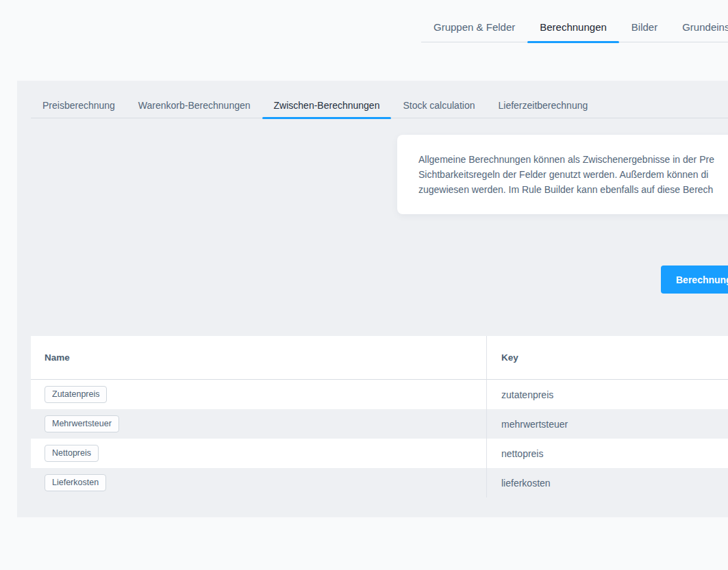 Image resolution: width=728 pixels, height=570 pixels. Describe the element at coordinates (379, 358) in the screenshot. I see `table-header-row: Name Key` at that location.